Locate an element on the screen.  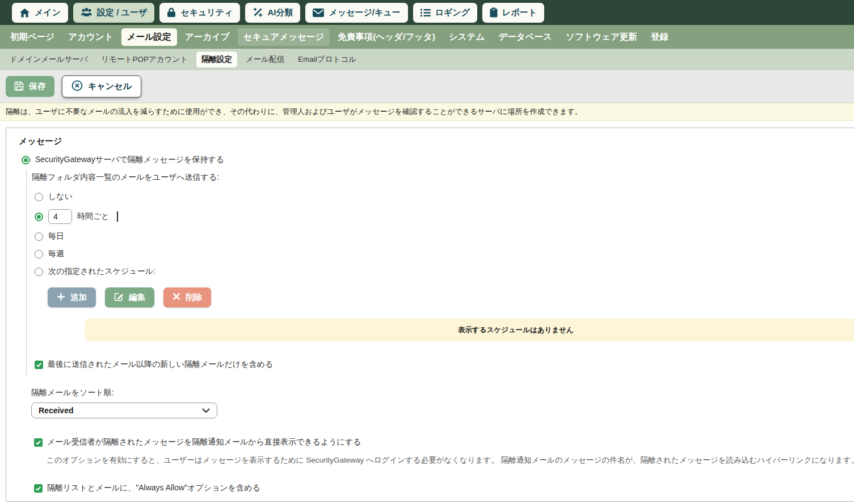
nav-item-secure-messages: セキュアメッセージ is located at coordinates (284, 37).